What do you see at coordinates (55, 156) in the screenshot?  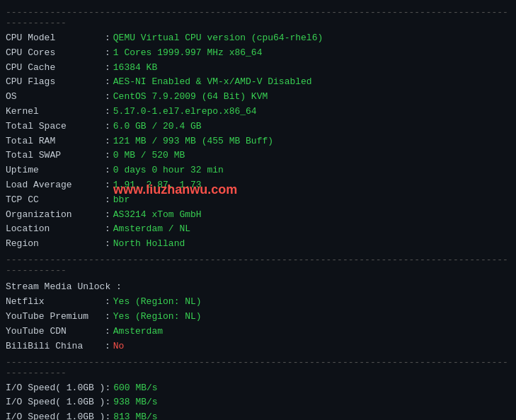 I see `total-swap-label: Total SWAP` at bounding box center [55, 156].